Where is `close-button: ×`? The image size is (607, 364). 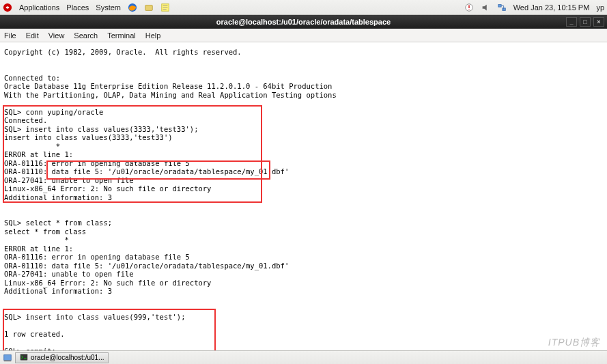 close-button: × is located at coordinates (599, 22).